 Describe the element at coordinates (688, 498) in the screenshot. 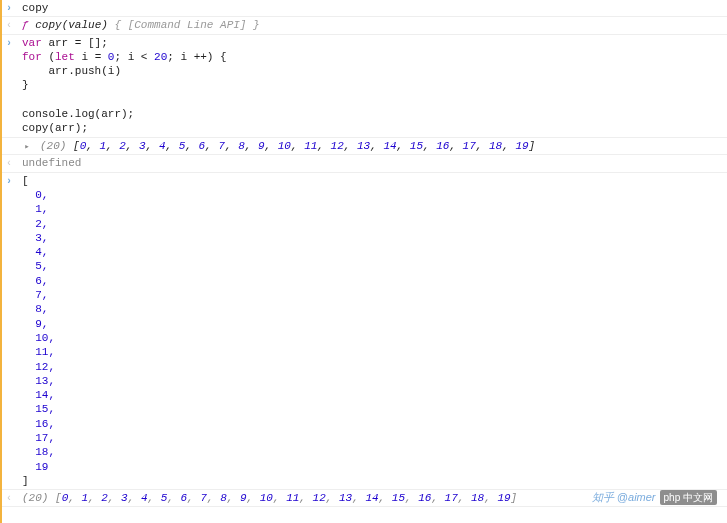

I see `php-watermark-badge: php 中文网` at that location.